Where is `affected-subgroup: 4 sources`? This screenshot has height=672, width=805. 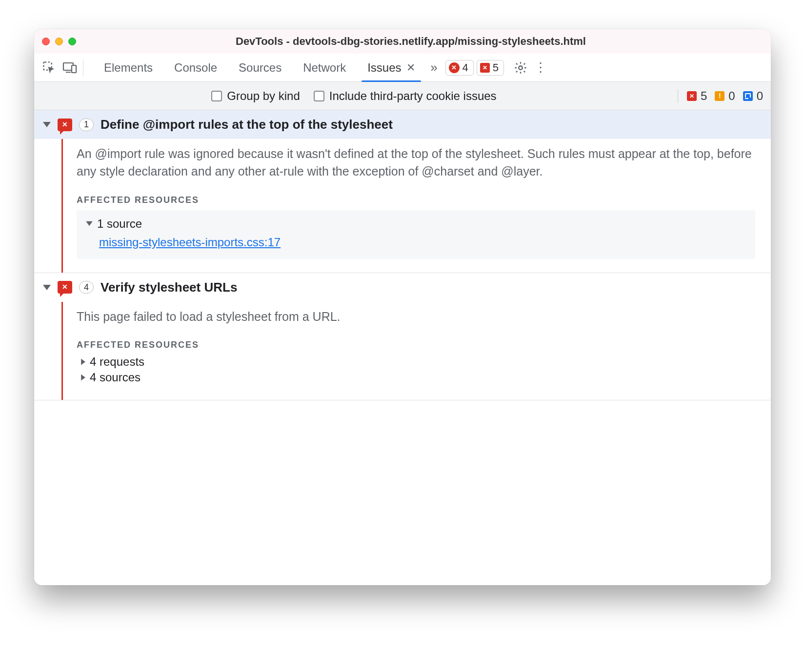 affected-subgroup: 4 sources is located at coordinates (418, 377).